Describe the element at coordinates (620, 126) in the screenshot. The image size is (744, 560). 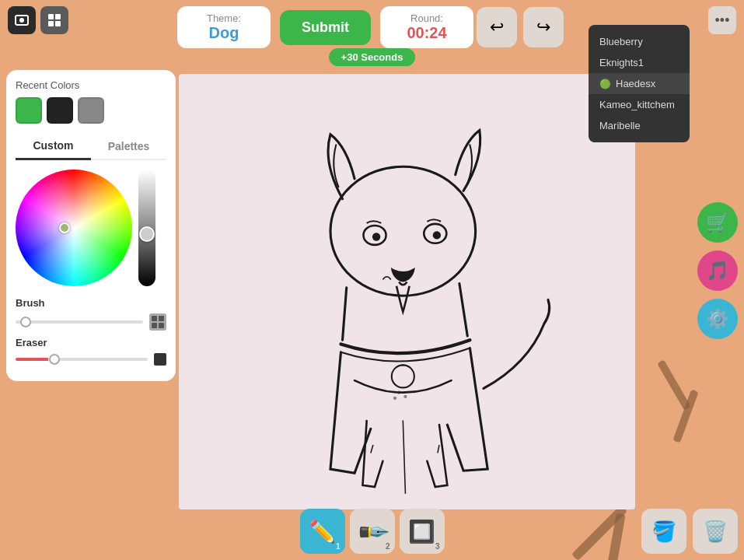
I see `player-name: Maribelle` at that location.